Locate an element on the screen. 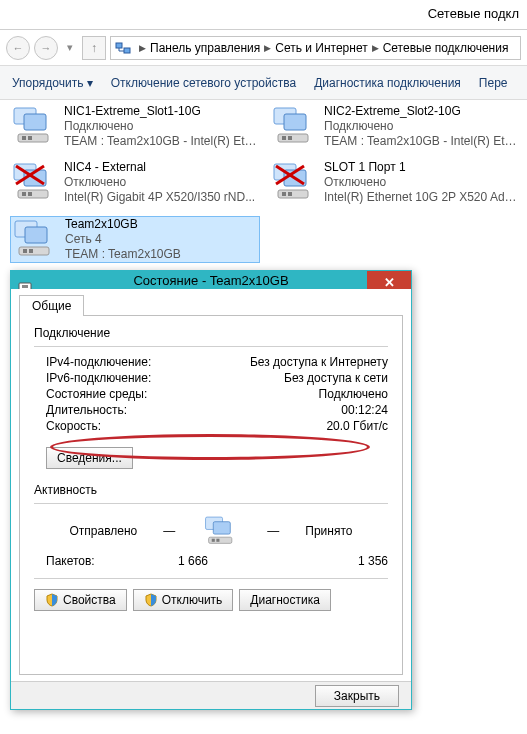  tab-general: Общие is located at coordinates (52, 306).